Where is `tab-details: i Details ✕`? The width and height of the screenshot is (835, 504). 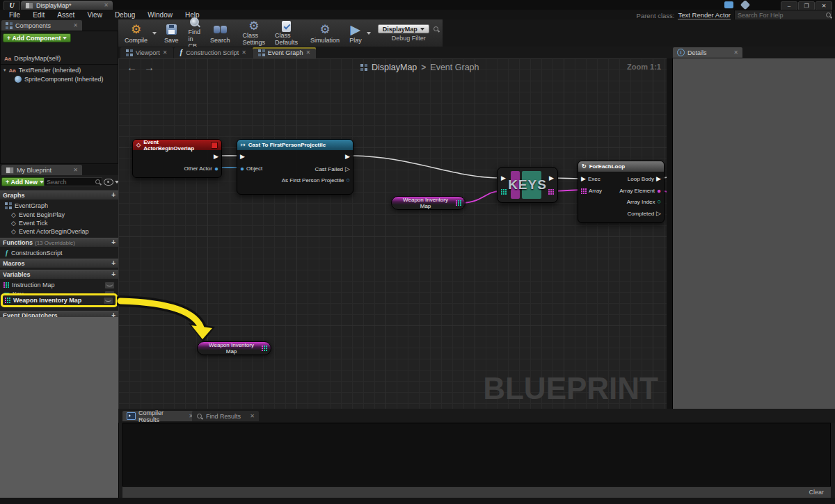
tab-details: i Details ✕ is located at coordinates (708, 53).